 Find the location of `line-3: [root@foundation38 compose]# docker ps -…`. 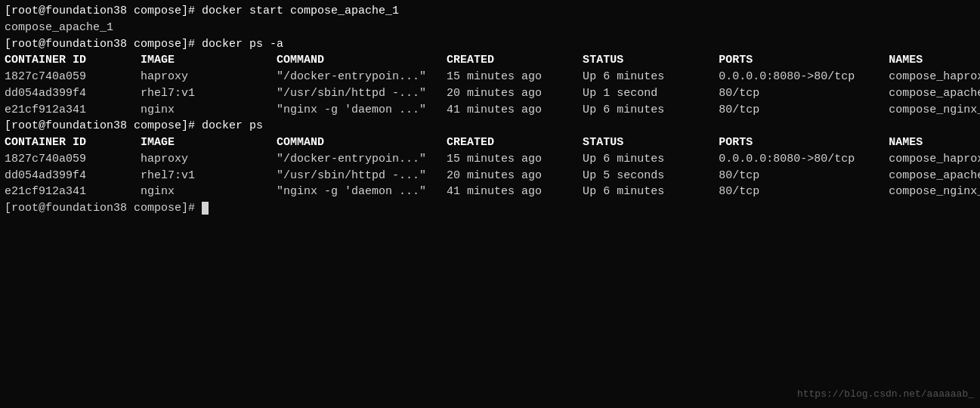

line-3: [root@foundation38 compose]# docker ps -… is located at coordinates (490, 45).